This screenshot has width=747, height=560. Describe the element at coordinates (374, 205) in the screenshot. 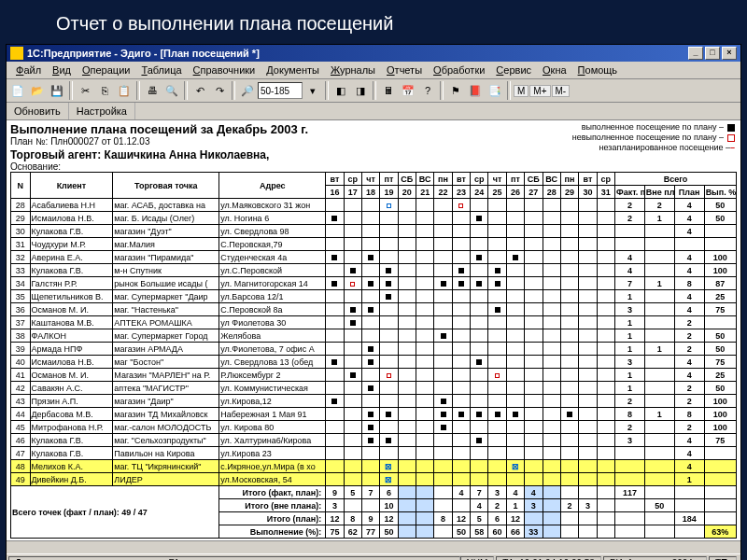

I see `table-row: 28Асабалиева Н.Нмаг. АСАБ, доставка наул…` at that location.